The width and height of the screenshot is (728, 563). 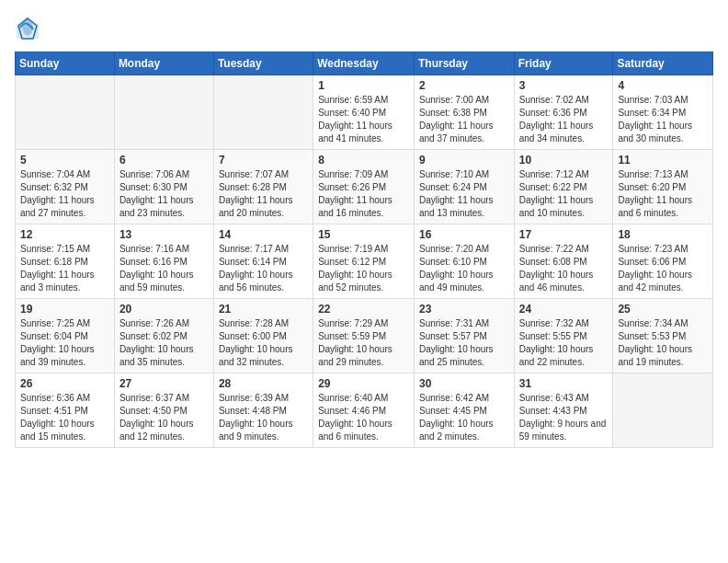 What do you see at coordinates (564, 194) in the screenshot?
I see `day-info: Sunrise: 7:12 AM Sunset: 6:22 PM Dayligh…` at bounding box center [564, 194].